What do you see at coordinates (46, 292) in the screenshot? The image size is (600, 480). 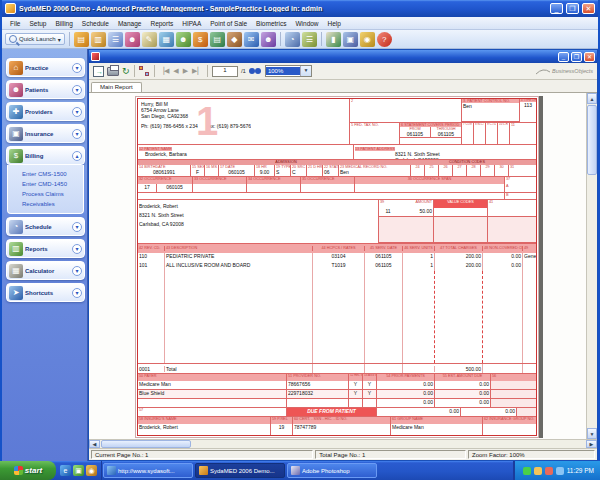 I see `sidebar-item-shortcuts: ➤ Shortcuts ▾` at bounding box center [46, 292].